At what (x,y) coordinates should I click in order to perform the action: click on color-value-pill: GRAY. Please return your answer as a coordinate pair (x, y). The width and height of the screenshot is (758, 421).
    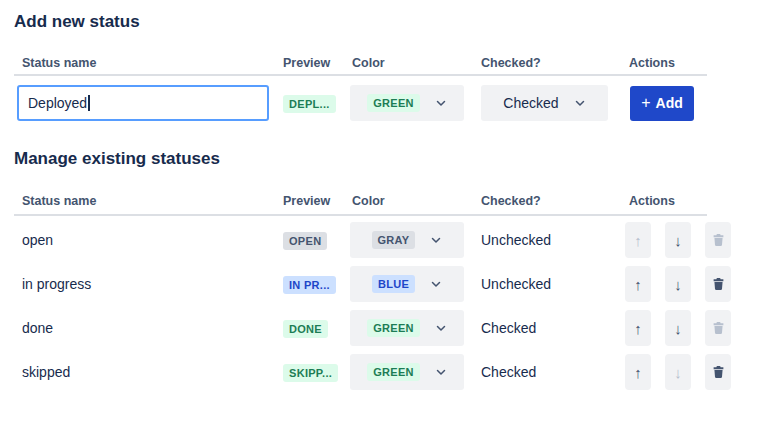
    Looking at the image, I should click on (394, 240).